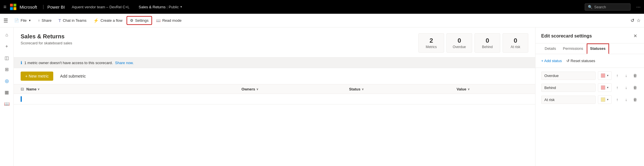 Image resolution: width=644 pixels, height=166 pixels. Describe the element at coordinates (626, 88) in the screenshot. I see `move-down-behind-button: ↓` at that location.